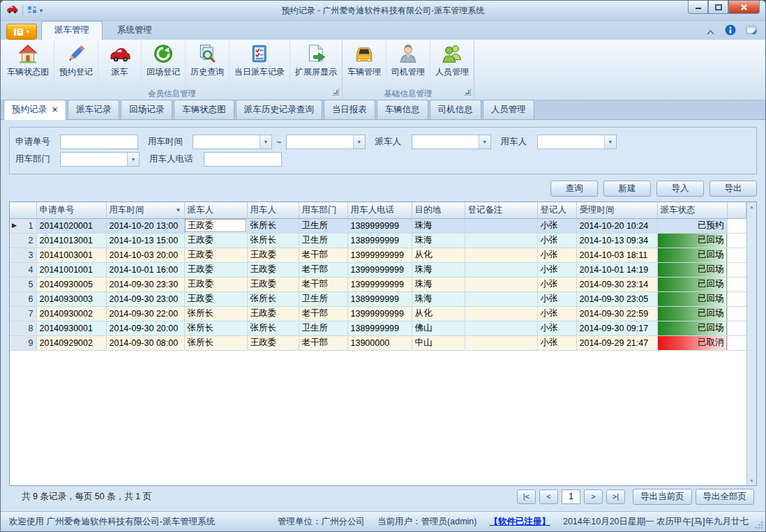 This screenshot has height=532, width=766. I want to click on ribbon-button-return-register: 回场登记, so click(163, 63).